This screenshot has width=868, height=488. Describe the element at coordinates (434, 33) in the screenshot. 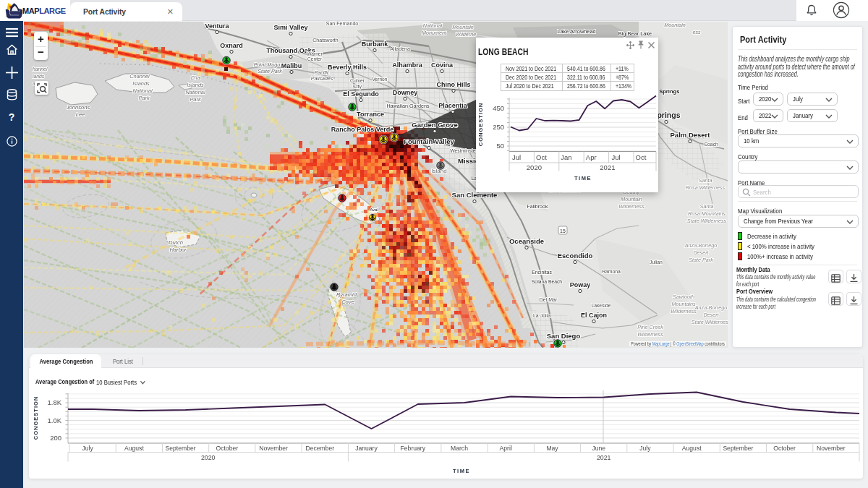

I see `svg-text: Monument` at that location.